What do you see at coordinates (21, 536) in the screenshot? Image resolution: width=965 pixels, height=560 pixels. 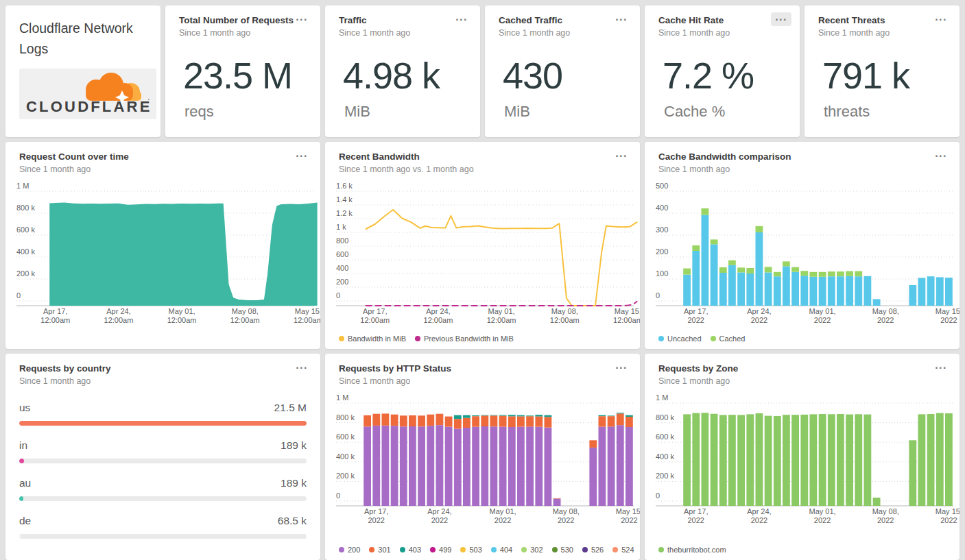 I see `country-bar-fill` at bounding box center [21, 536].